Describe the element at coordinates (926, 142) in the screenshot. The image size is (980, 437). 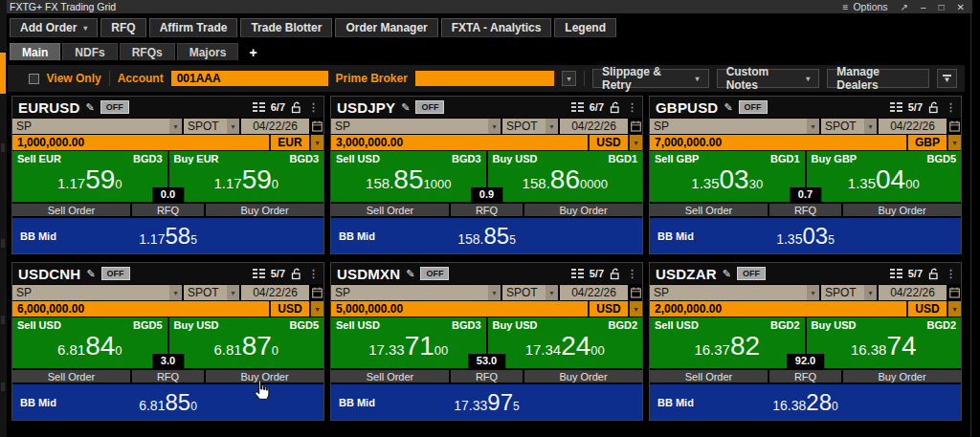
I see `currency-select: GBP` at that location.